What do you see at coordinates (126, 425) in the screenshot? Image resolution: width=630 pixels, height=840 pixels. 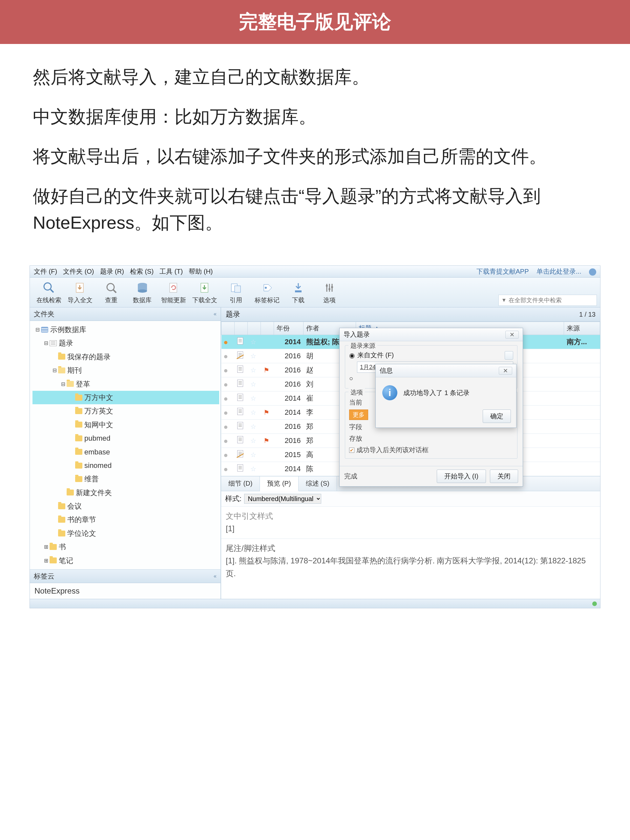 I see `tree-node-cnki-cn: 知网中文` at bounding box center [126, 425].